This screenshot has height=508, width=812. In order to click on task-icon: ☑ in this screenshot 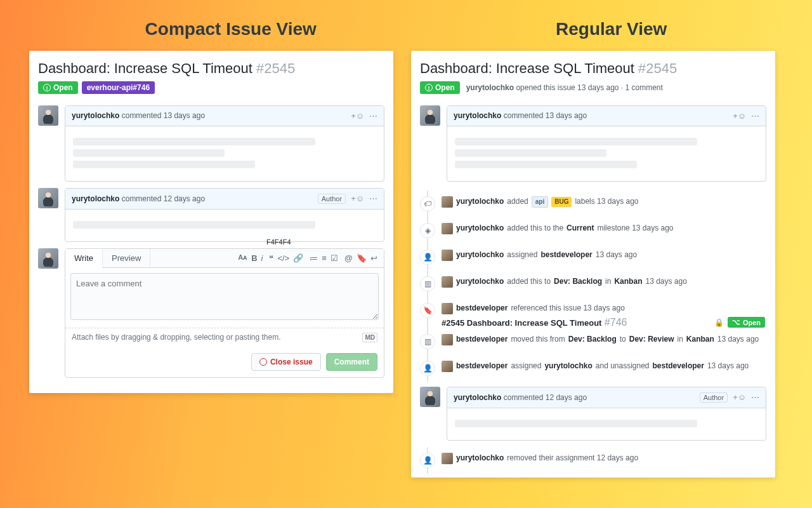, I will do `click(334, 258)`.